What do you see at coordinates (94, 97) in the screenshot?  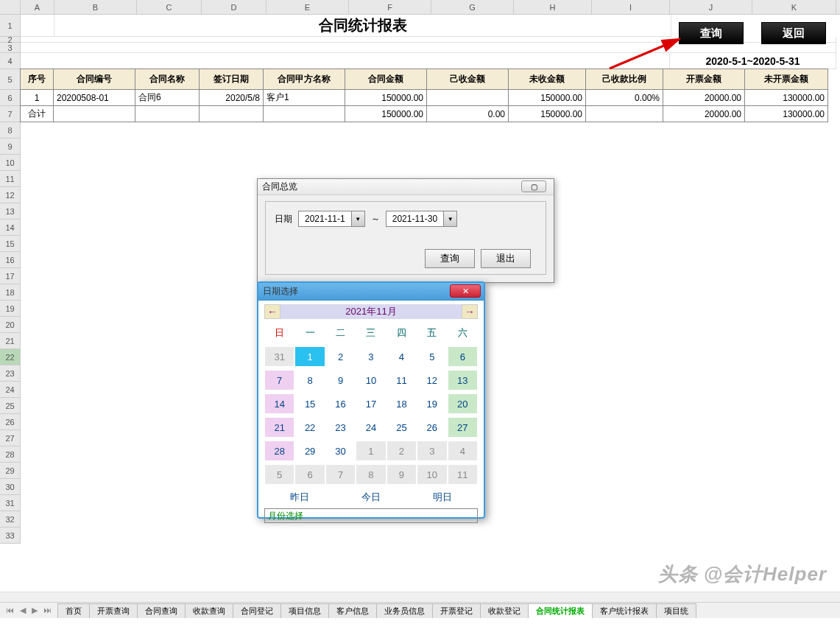 I see `cell-code: 20200508-01` at bounding box center [94, 97].